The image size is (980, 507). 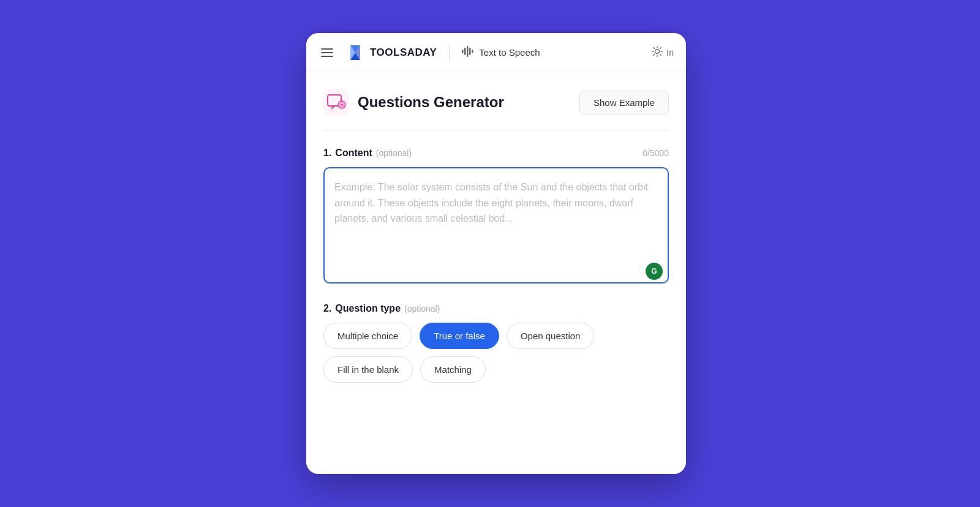 I want to click on navbar: TOOLSADAY Text to Speech, so click(x=496, y=53).